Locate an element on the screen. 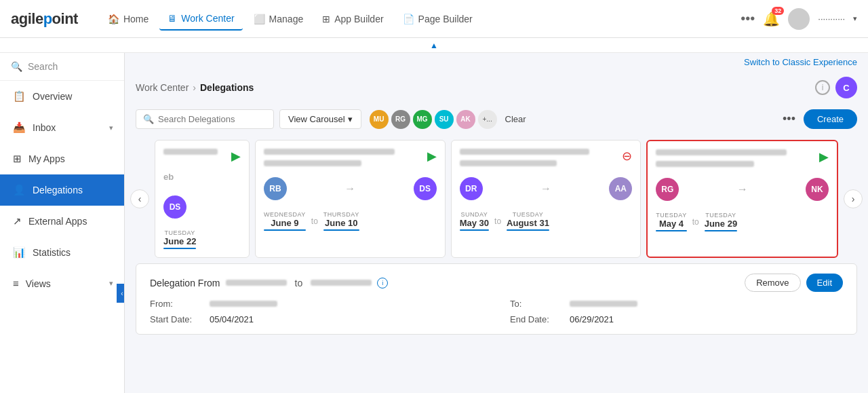  user-page-avatar: C is located at coordinates (846, 88).